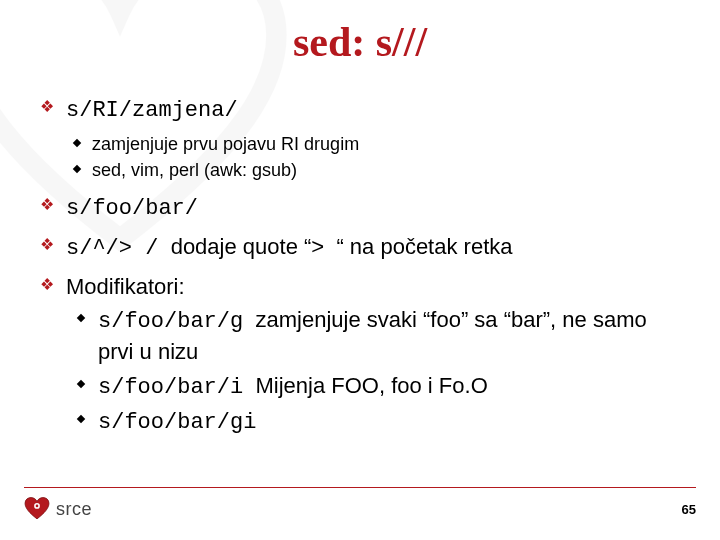 This screenshot has width=720, height=540. I want to click on brand-text: srce, so click(74, 510).